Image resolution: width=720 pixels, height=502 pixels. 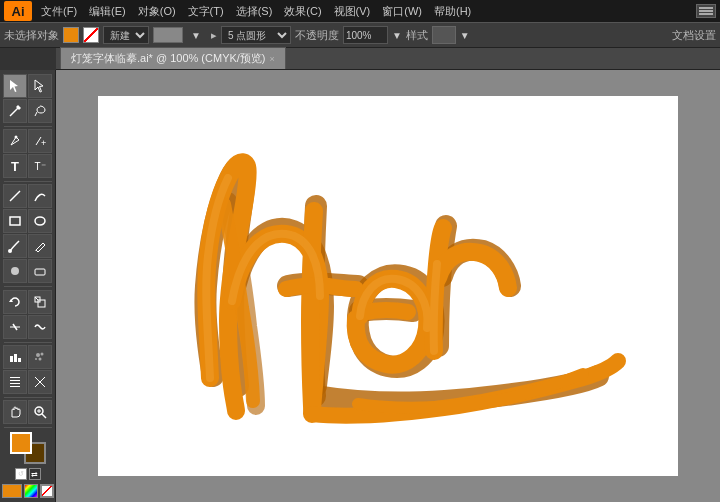 What do you see at coordinates (35, 474) in the screenshot?
I see `swap-colors-btn: ⇄` at bounding box center [35, 474].